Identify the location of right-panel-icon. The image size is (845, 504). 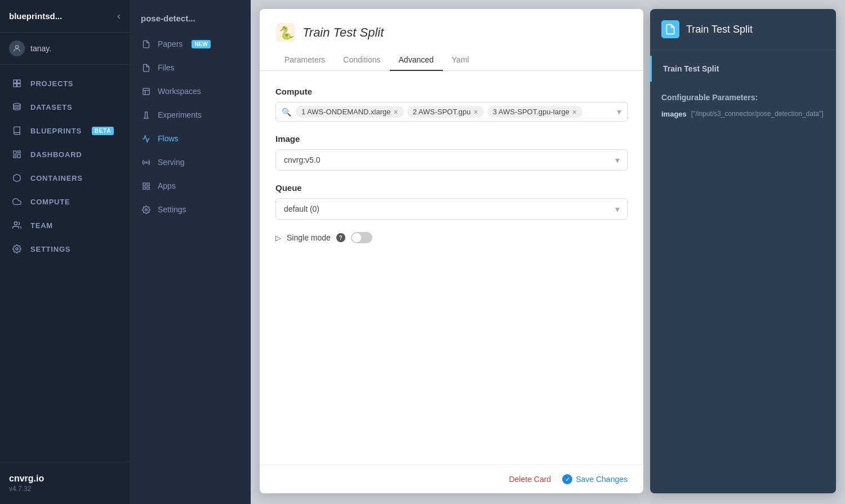
(670, 29).